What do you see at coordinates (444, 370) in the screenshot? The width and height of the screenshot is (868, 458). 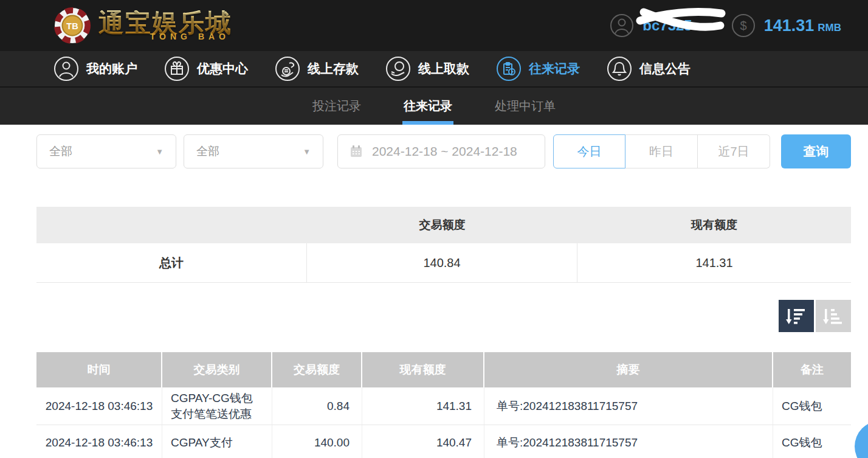 I see `table-header-row: 时间 交易类别 交易额度 现有额度 摘要 备注` at bounding box center [444, 370].